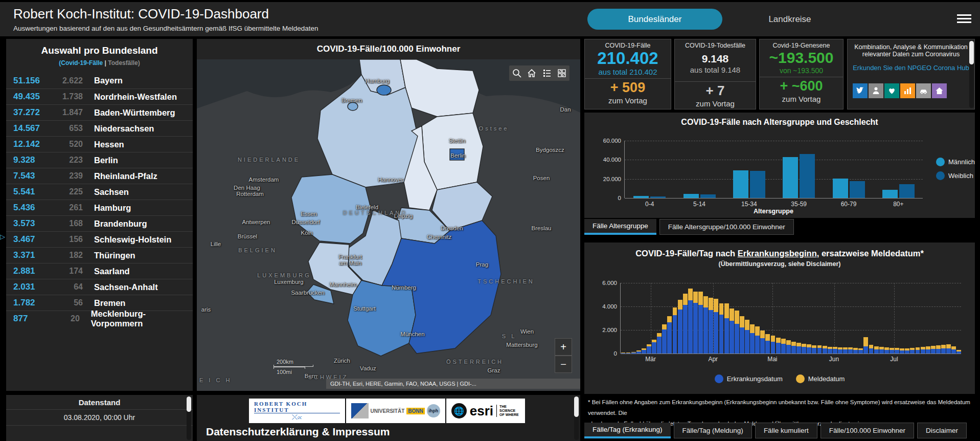 The height and width of the screenshot is (441, 980). I want to click on bundesland-row: 2.881174Saarland, so click(99, 271).